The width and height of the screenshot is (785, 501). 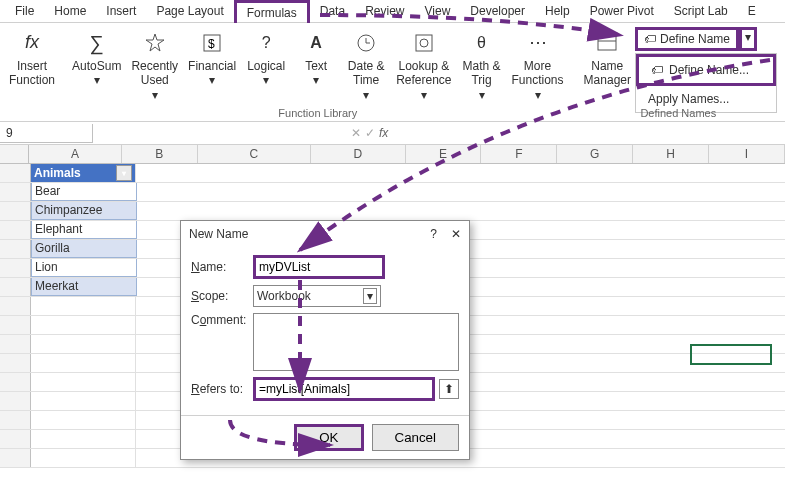 I want to click on name-manager-icon, so click(x=607, y=43).